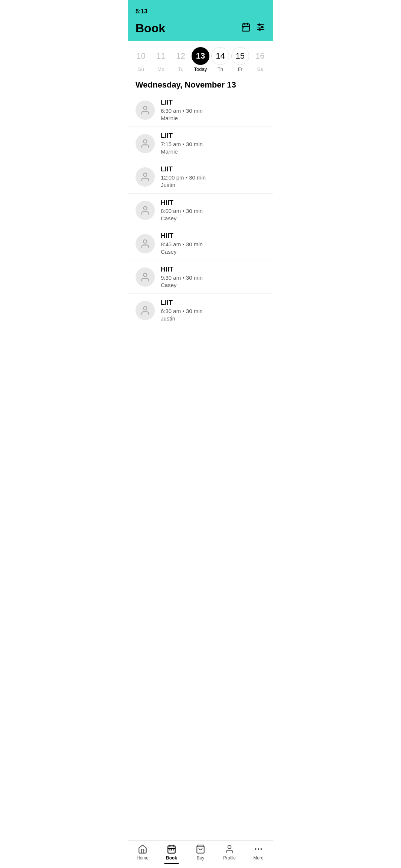 This screenshot has height=868, width=401. What do you see at coordinates (200, 310) in the screenshot?
I see `class-item: LIIT 6:30 am • 30 min Justin` at bounding box center [200, 310].